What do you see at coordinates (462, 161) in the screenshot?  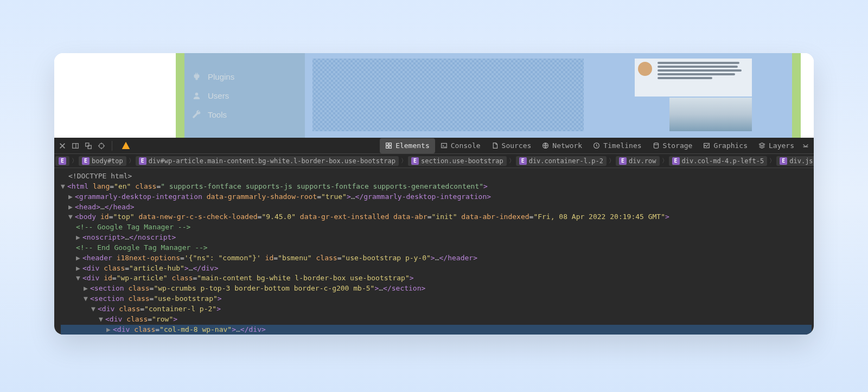 I see `breadcrumb-label: section.use-bootstrap` at bounding box center [462, 161].